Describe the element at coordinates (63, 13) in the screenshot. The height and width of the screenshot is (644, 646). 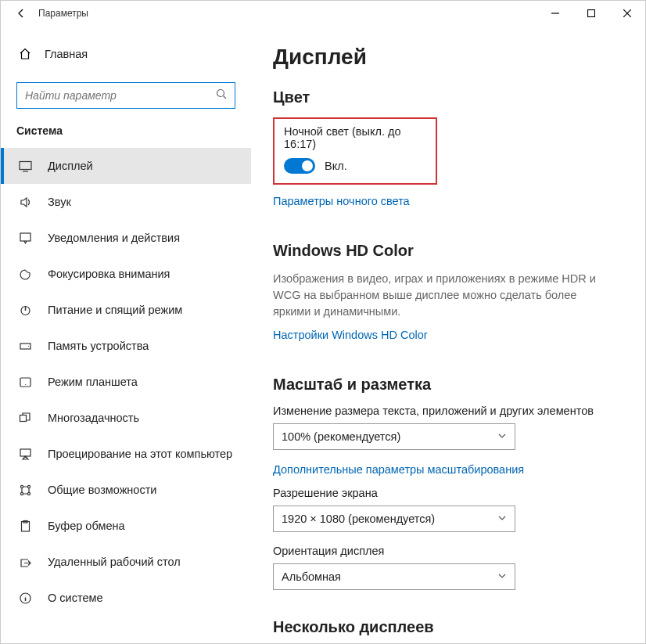
I see `window-title: Параметры` at that location.